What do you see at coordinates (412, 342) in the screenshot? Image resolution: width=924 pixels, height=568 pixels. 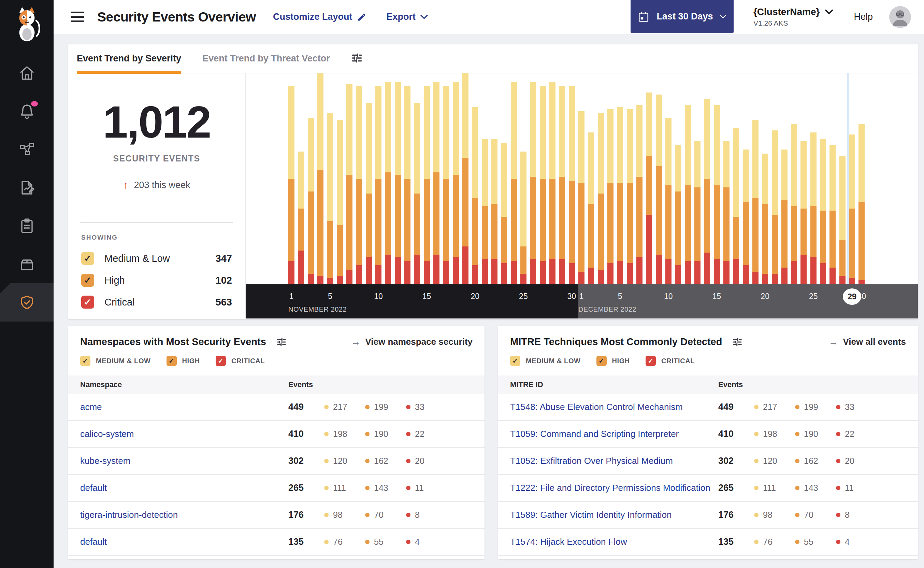 I see `view-namespace-security-link: → View namespace security` at bounding box center [412, 342].